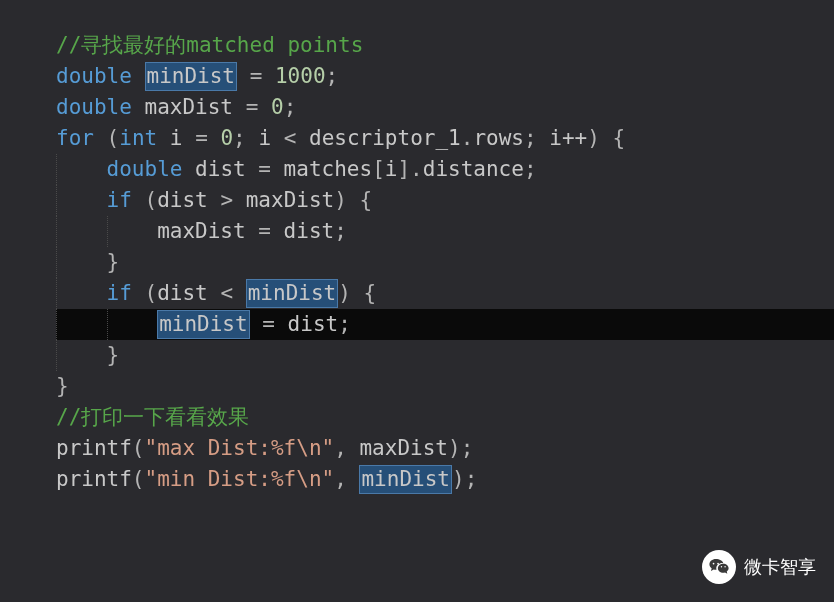  What do you see at coordinates (445, 448) in the screenshot?
I see `code-line: printf("max Dist:%f\n", maxDist);` at bounding box center [445, 448].